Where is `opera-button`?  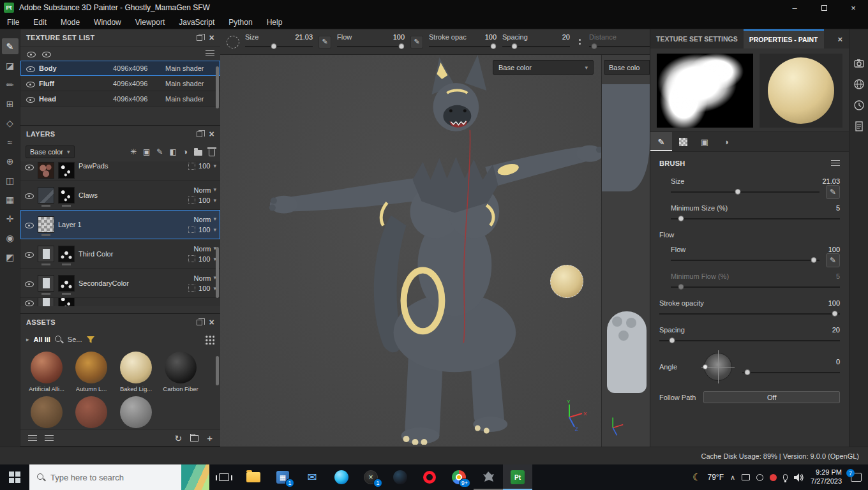 opera-button is located at coordinates (430, 477).